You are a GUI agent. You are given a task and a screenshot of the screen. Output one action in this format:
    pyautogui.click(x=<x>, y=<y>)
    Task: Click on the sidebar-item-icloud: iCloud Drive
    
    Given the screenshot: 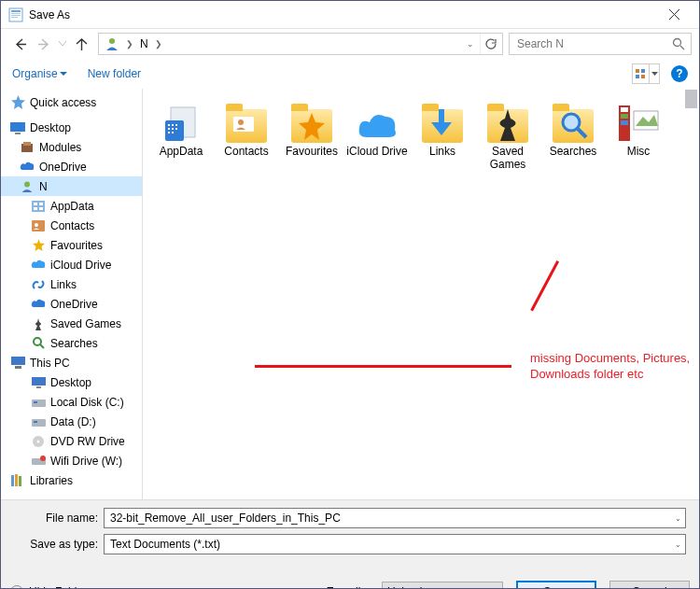 What is the action you would take?
    pyautogui.click(x=71, y=265)
    